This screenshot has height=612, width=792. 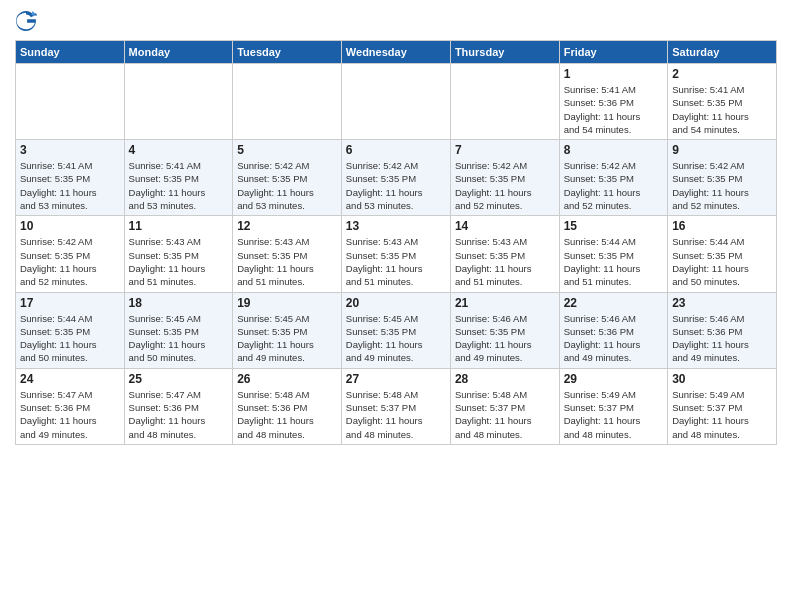 What do you see at coordinates (396, 102) in the screenshot?
I see `calendar-week-row: 1Sunrise: 5:41 AM Sunset: 5:36 PM Daylig…` at bounding box center [396, 102].